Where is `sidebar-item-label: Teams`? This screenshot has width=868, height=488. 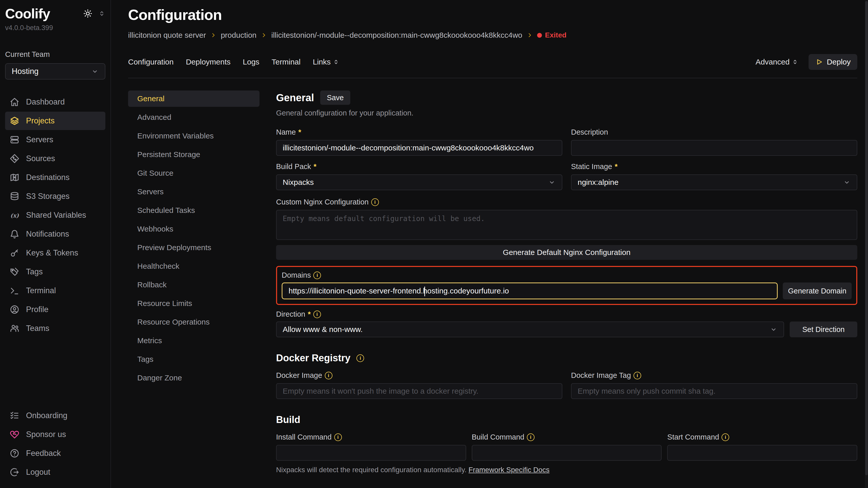
sidebar-item-label: Teams is located at coordinates (38, 328).